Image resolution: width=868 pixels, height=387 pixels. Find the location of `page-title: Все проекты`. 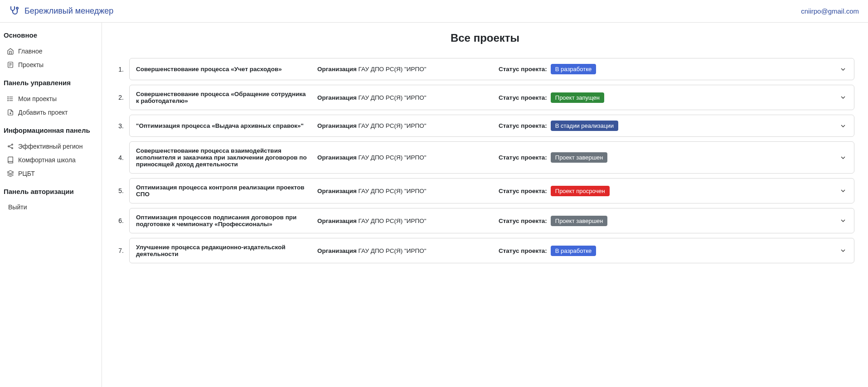

page-title: Все проекты is located at coordinates (485, 38).